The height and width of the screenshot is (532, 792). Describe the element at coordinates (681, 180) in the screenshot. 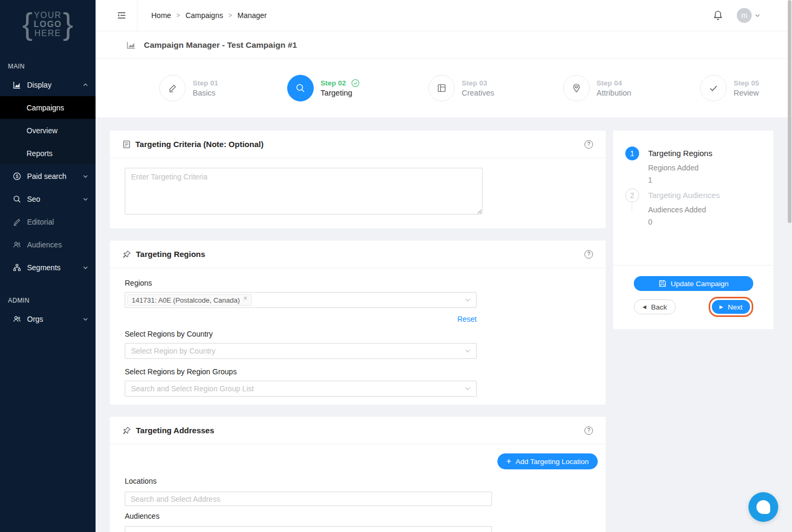

I see `summary-step-count: 1` at that location.